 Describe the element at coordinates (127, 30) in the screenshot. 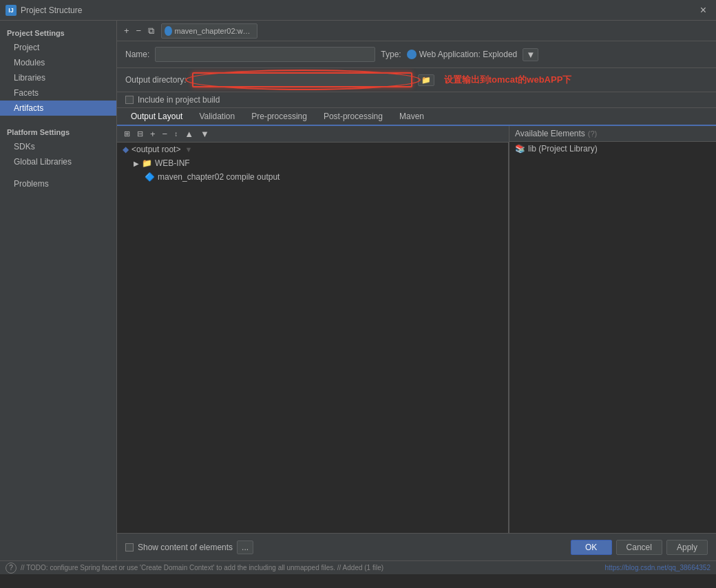

I see `add-button: +` at that location.